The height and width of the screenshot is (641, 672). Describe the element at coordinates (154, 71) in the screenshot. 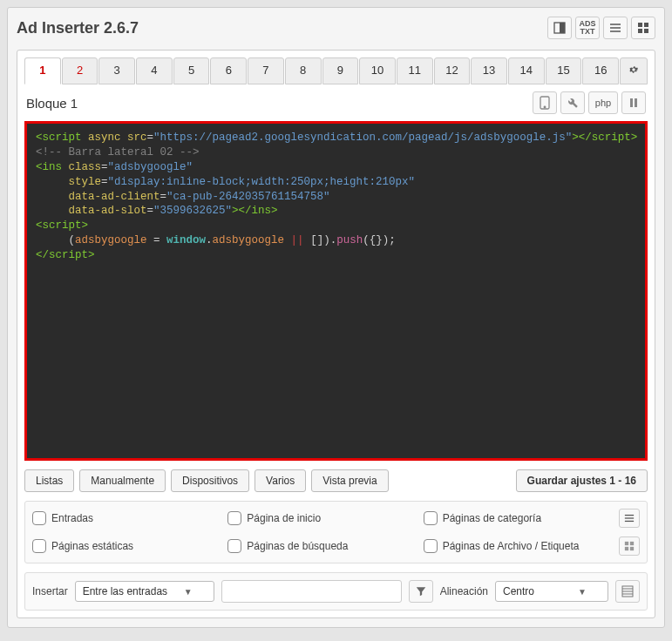

I see `tab-4: 4` at that location.